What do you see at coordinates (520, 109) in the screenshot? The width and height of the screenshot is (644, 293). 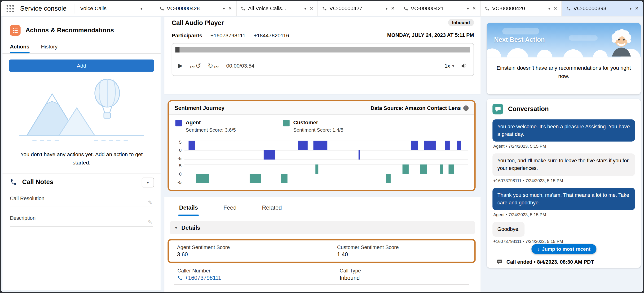 I see `conversation-header: Conversation` at bounding box center [520, 109].